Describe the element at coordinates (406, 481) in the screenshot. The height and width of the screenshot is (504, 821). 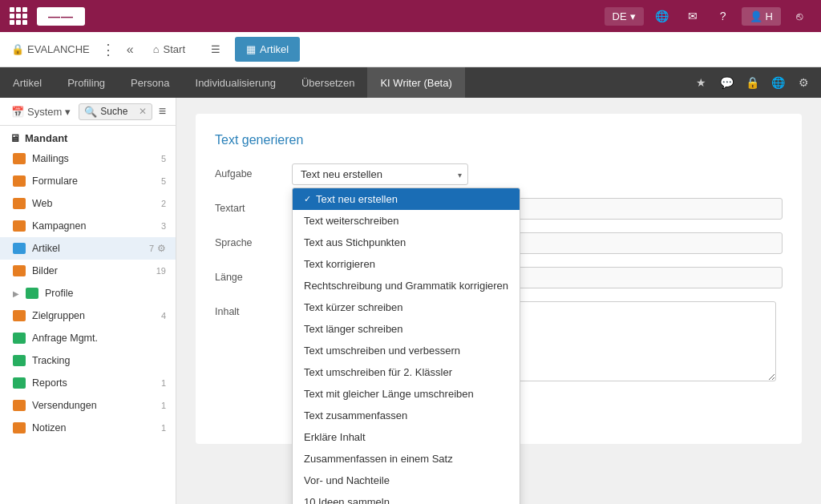
I see `dropdown-item-13: Vor- und Nachteile` at that location.